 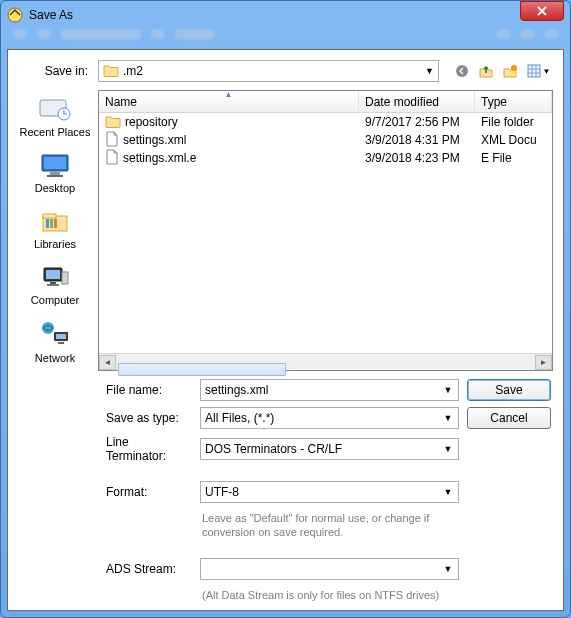 What do you see at coordinates (152, 122) in the screenshot?
I see `file-name: repository` at bounding box center [152, 122].